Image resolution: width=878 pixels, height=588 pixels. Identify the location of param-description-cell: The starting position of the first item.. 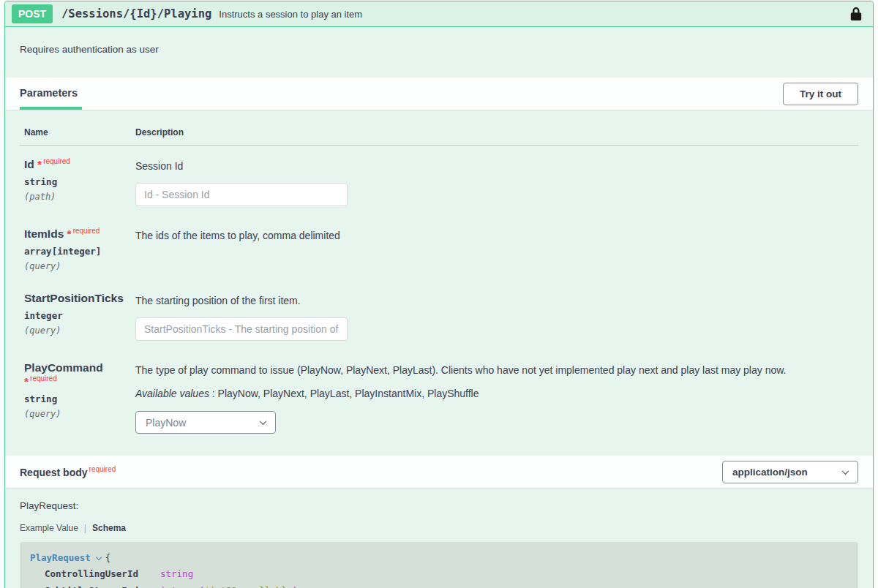
(497, 316).